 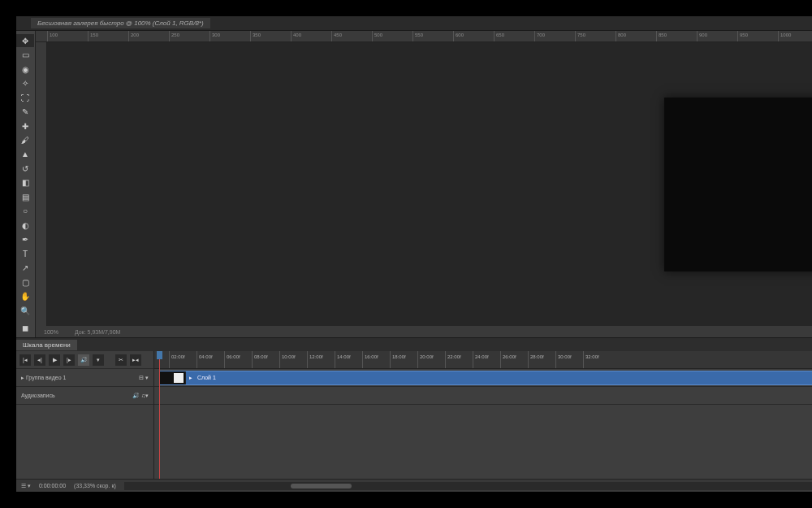 I want to click on ruler-tick: 450, so click(x=352, y=36).